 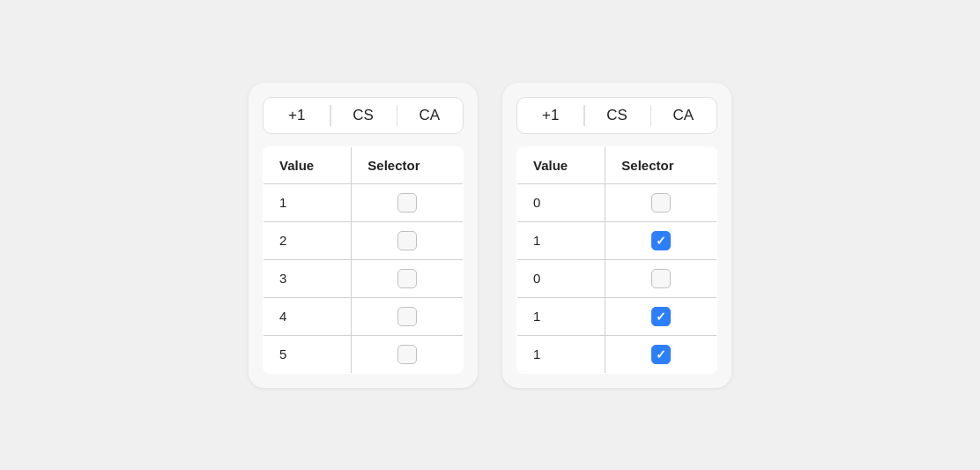 What do you see at coordinates (430, 116) in the screenshot?
I see `tab-ca-0: CA` at bounding box center [430, 116].